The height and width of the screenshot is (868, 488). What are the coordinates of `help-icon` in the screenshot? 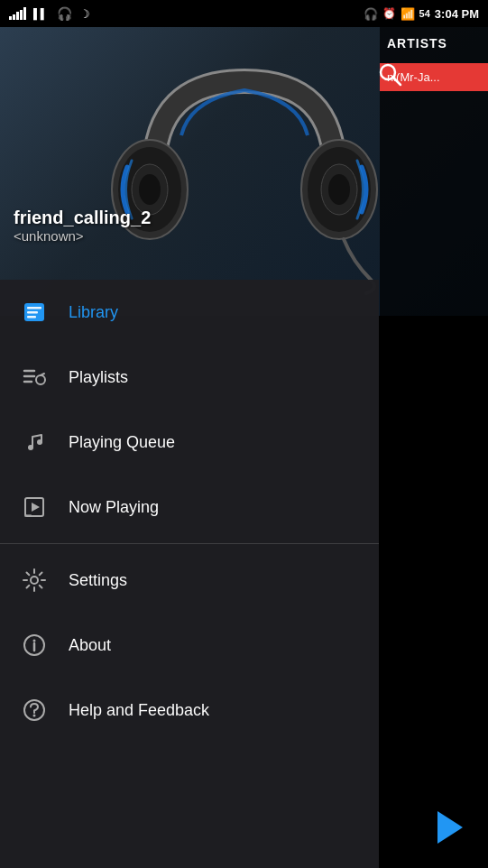 It's located at (34, 710).